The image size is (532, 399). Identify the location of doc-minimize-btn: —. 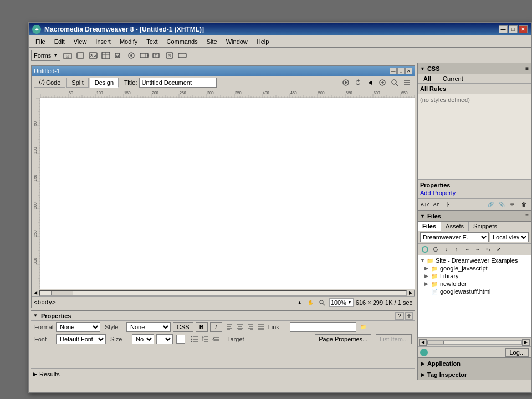
(393, 71).